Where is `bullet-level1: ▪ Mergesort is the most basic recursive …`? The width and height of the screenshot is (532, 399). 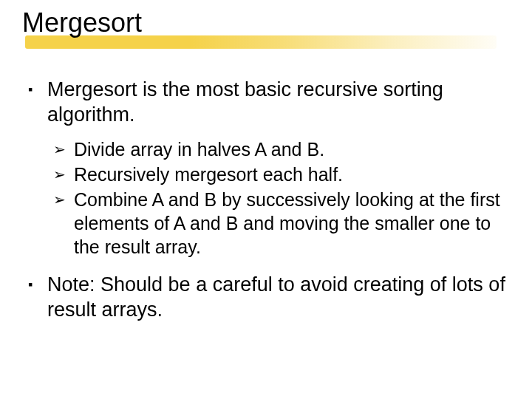 bullet-level1: ▪ Mergesort is the most basic recursive … is located at coordinates (269, 102).